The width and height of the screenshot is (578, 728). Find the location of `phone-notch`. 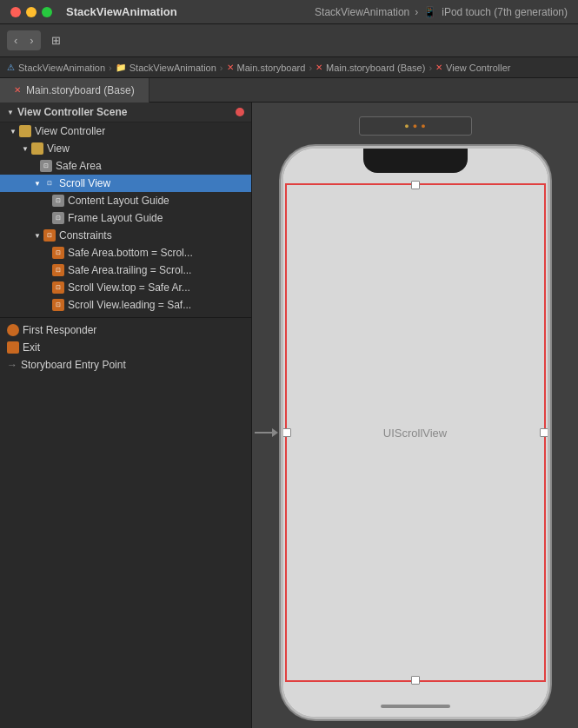

phone-notch is located at coordinates (415, 161).